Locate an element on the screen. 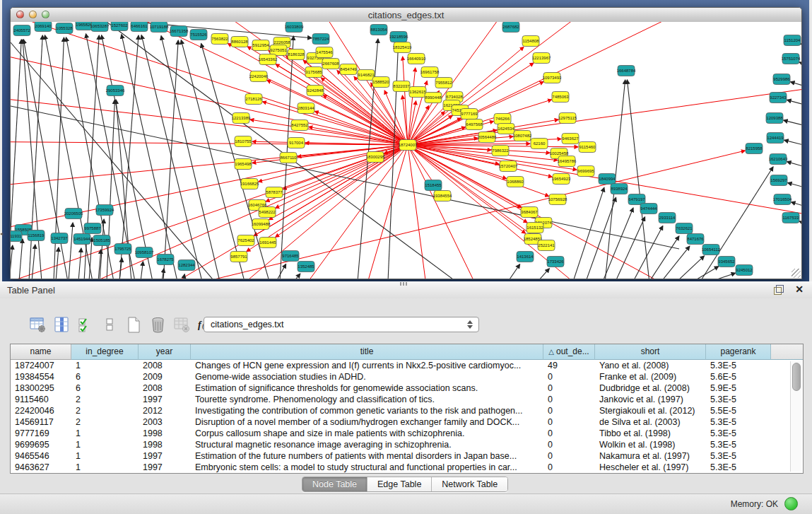 The height and width of the screenshot is (514, 812). tab-network-table: Network Table is located at coordinates (469, 484).